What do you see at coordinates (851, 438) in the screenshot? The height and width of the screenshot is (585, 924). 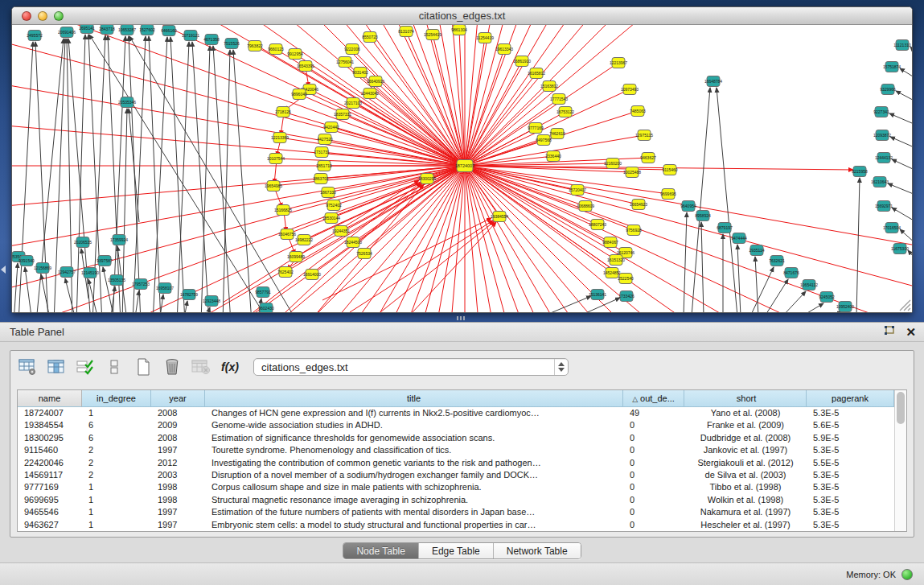 I see `table-cell: 5.9E-5` at bounding box center [851, 438].